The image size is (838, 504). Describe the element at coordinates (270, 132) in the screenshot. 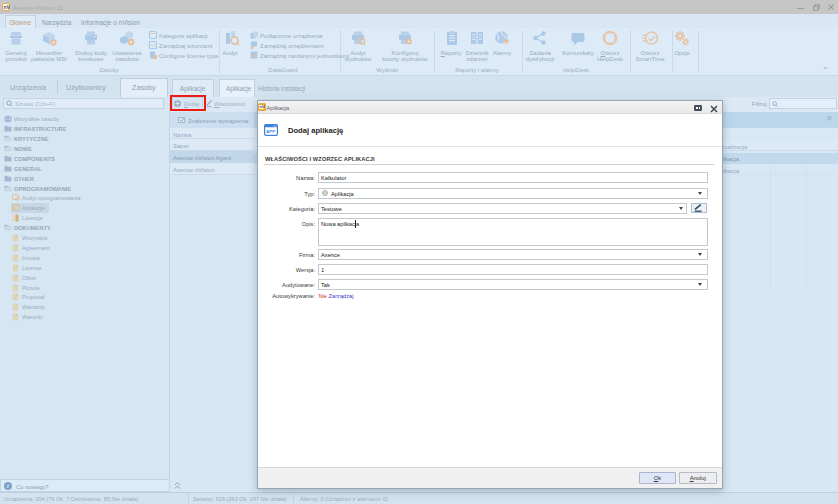

I see `svg-text: APP` at that location.